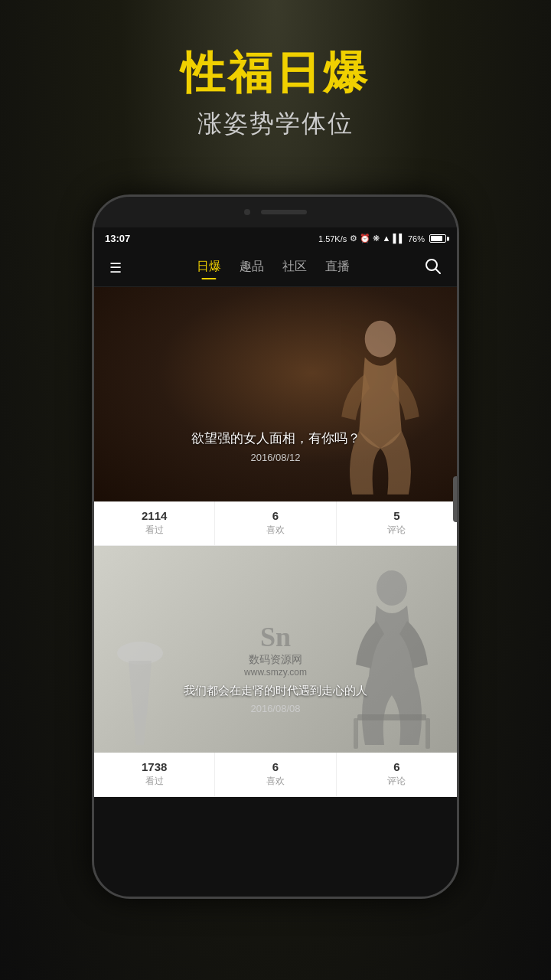  I want to click on app-title-sub: 涨姿势学体位, so click(276, 124).